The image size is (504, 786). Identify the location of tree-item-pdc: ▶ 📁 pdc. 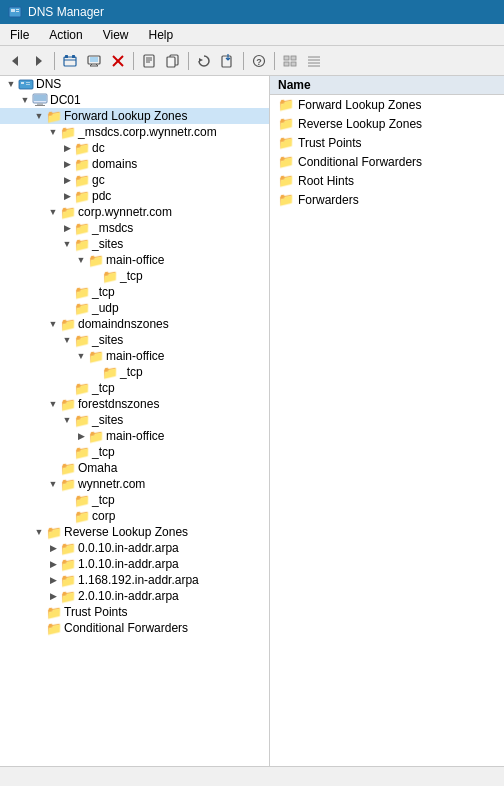
(134, 196).